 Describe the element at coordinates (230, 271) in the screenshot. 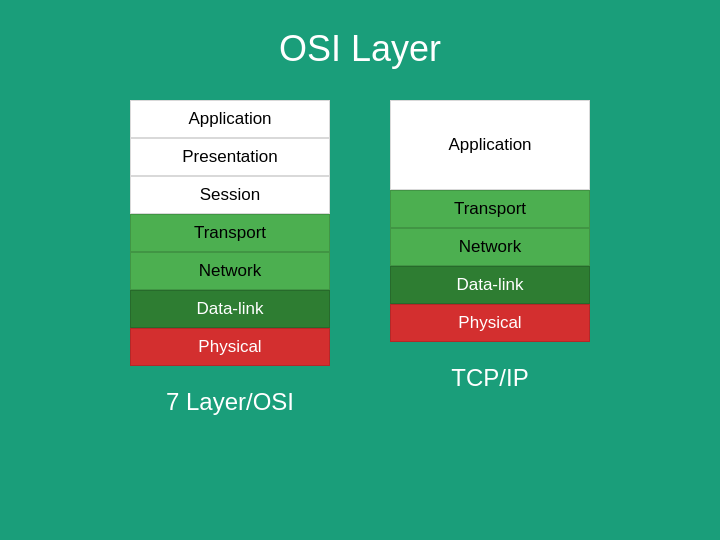

I see `osi-layer-network: Network` at that location.